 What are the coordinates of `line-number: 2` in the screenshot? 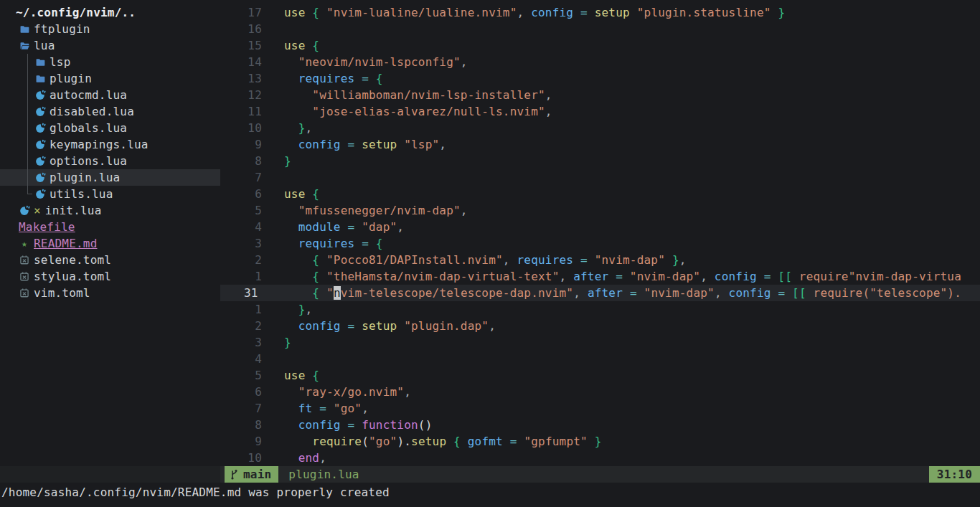 It's located at (241, 326).